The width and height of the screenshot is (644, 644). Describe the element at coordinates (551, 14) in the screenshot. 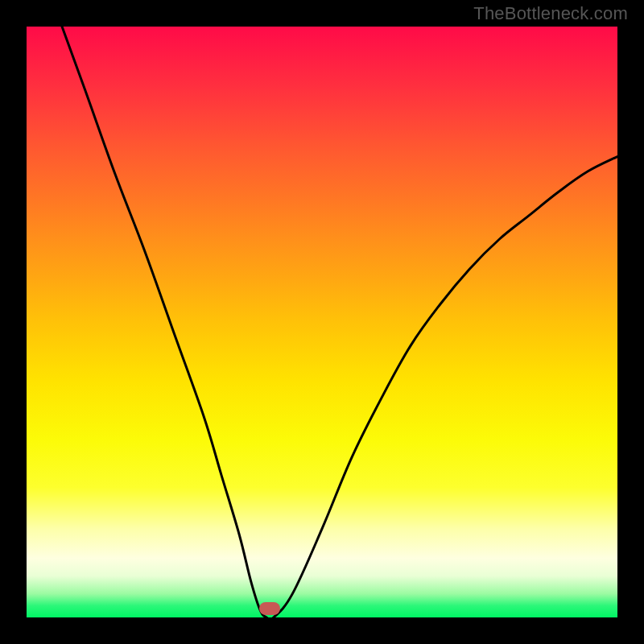

I see `attribution-label: TheBottleneck.com` at that location.